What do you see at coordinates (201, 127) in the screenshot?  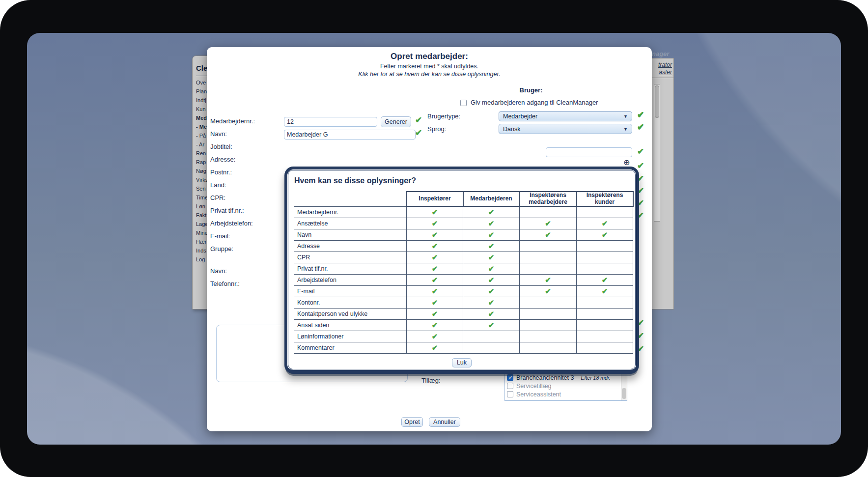 I see `sidebar-item: - Me` at bounding box center [201, 127].